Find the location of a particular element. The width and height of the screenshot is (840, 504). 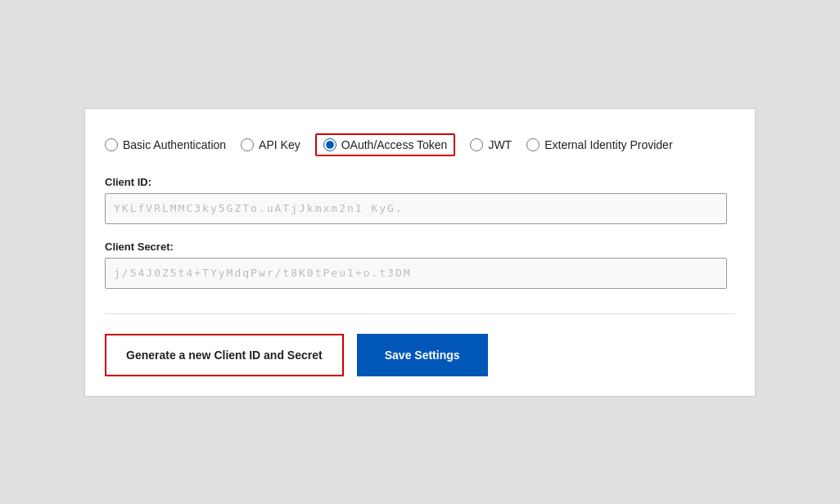

radio-basic is located at coordinates (111, 145).